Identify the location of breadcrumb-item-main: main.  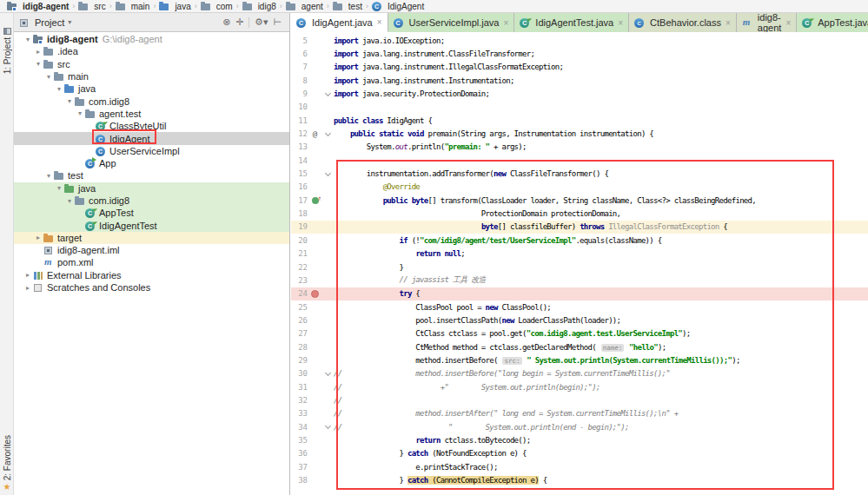
(133, 6).